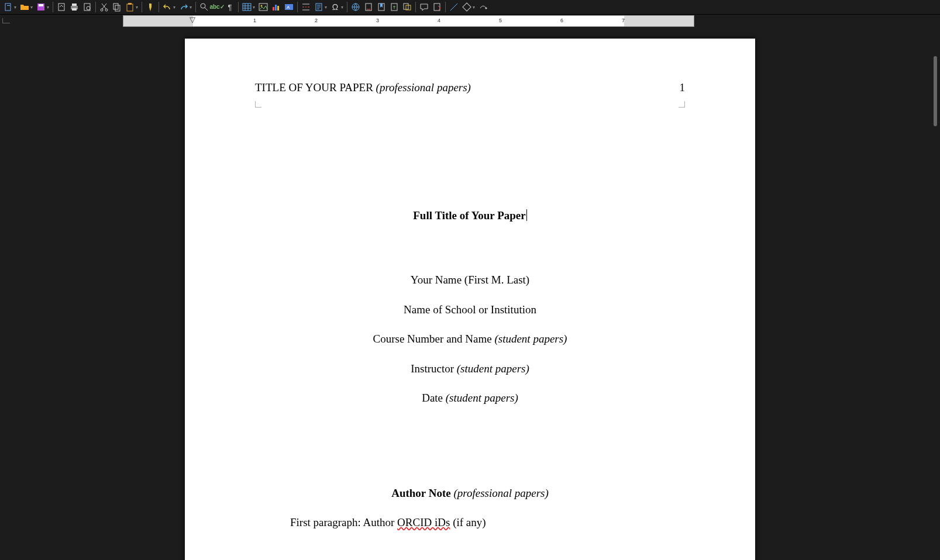 The height and width of the screenshot is (560, 940). I want to click on copy-icon, so click(117, 7).